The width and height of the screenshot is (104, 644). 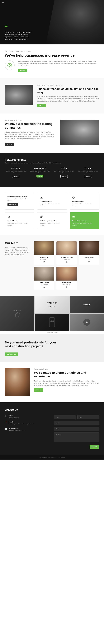 What do you see at coordinates (16, 176) in the screenshot?
I see `client-more-button-1: MORE` at bounding box center [16, 176].